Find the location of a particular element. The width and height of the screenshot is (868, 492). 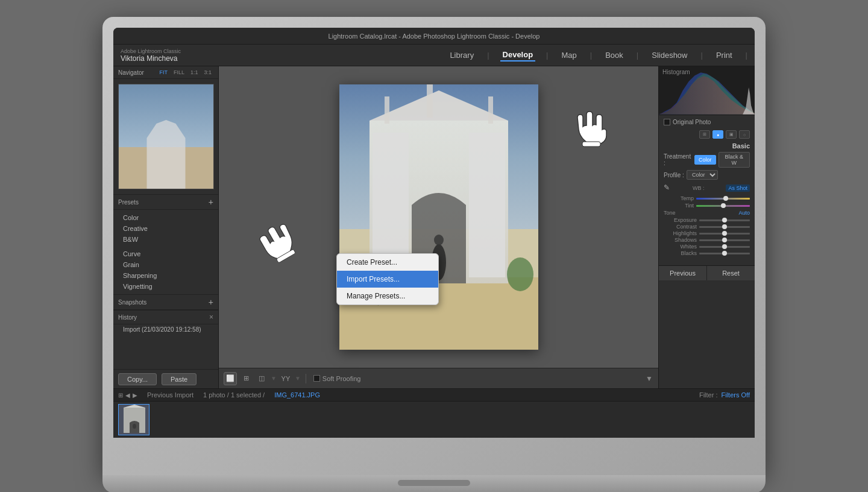

filmstrip-grid-icon: ⊞ is located at coordinates (121, 396).